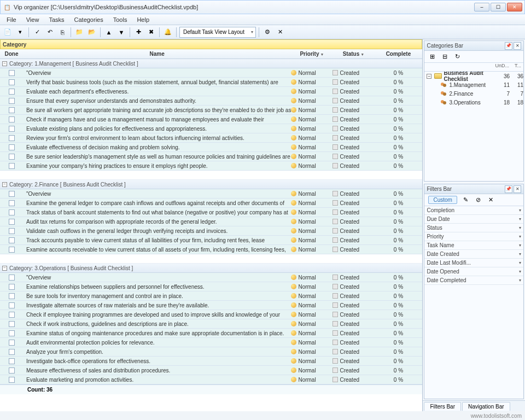  I want to click on task-row: Examine the general ledger to compare ca…, so click(211, 203).